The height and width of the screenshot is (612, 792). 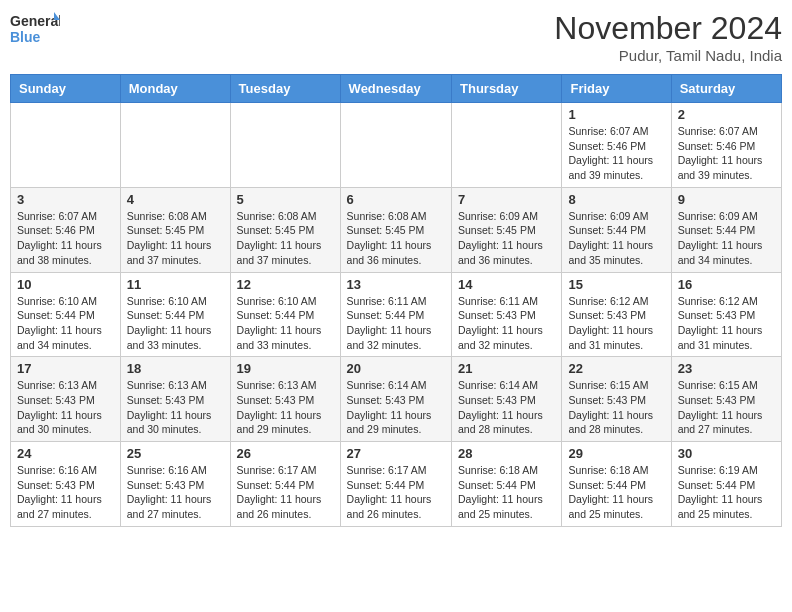 I want to click on day-number: 8, so click(x=616, y=200).